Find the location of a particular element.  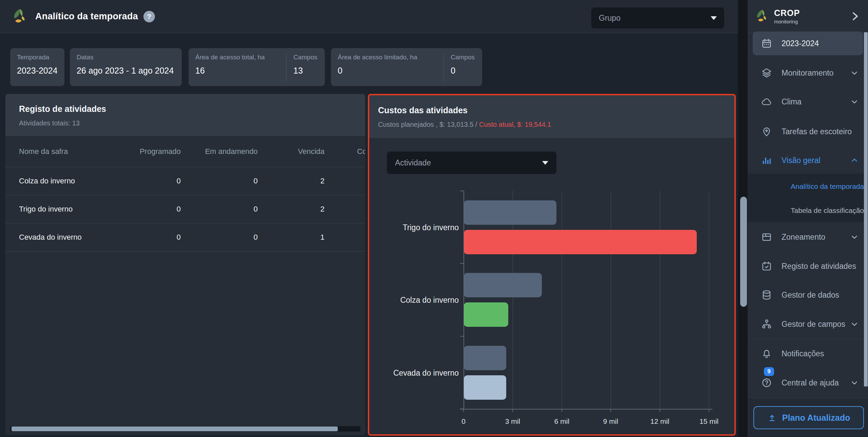

gridline is located at coordinates (611, 300).